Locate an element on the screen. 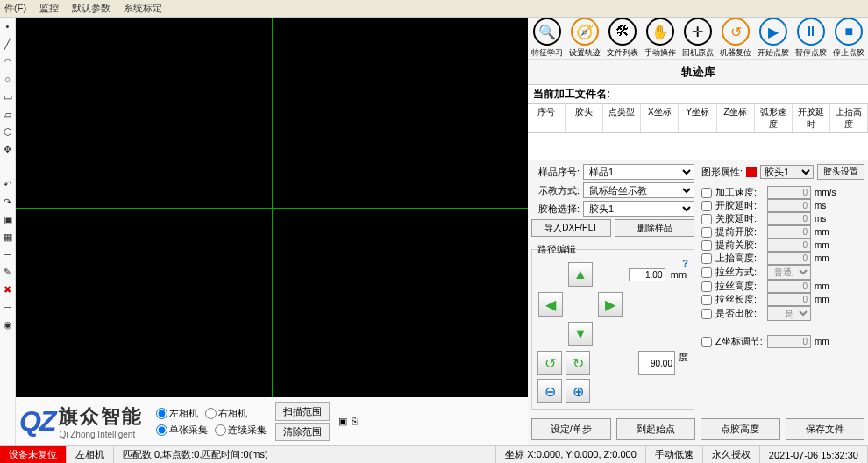 The image size is (868, 463). param-value-7: 0 is located at coordinates (789, 286).